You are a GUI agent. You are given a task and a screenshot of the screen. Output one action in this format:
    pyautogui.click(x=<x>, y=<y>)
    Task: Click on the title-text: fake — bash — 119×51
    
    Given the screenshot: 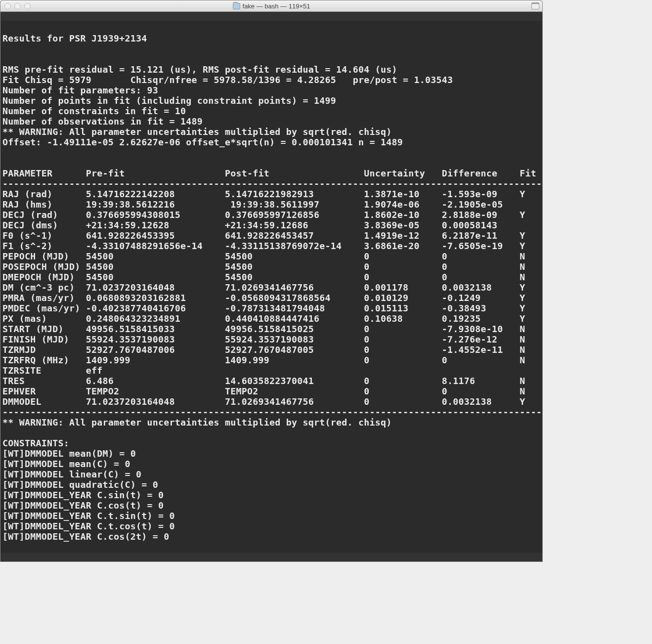 What is the action you would take?
    pyautogui.click(x=277, y=6)
    